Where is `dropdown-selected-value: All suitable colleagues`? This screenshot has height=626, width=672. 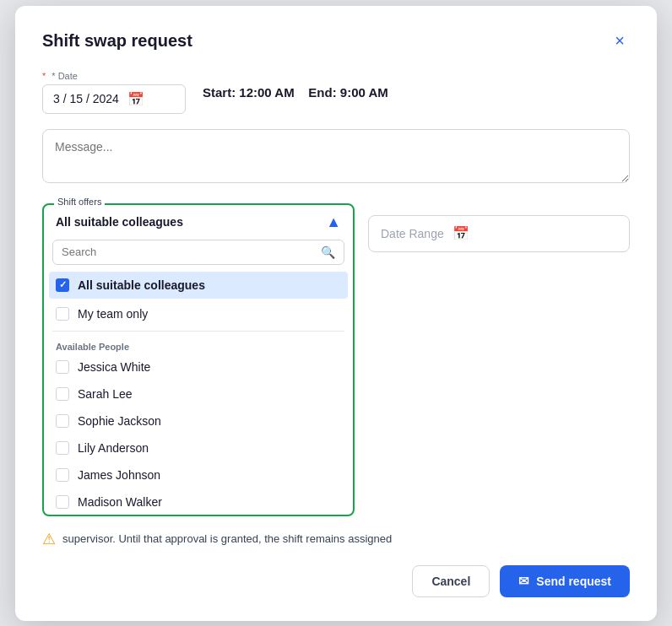
dropdown-selected-value: All suitable colleagues is located at coordinates (120, 222).